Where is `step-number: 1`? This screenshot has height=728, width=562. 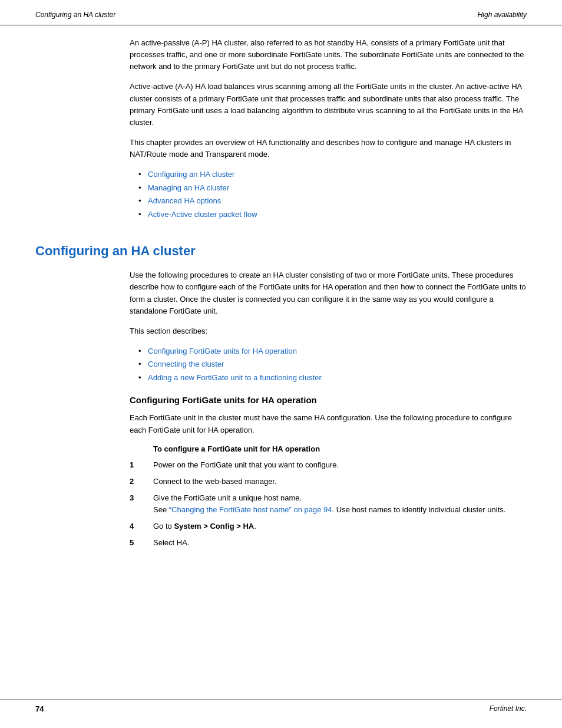
step-number: 1 is located at coordinates (132, 465).